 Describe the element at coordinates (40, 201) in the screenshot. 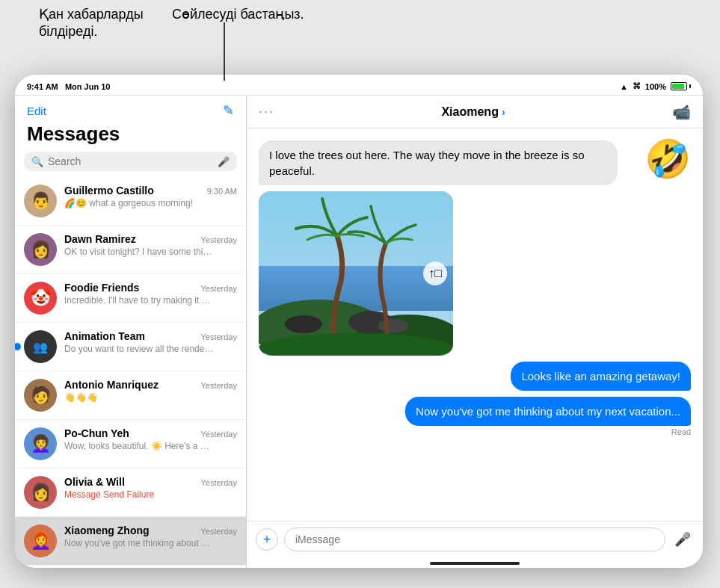

I see `avatar-wrap: 👨` at that location.